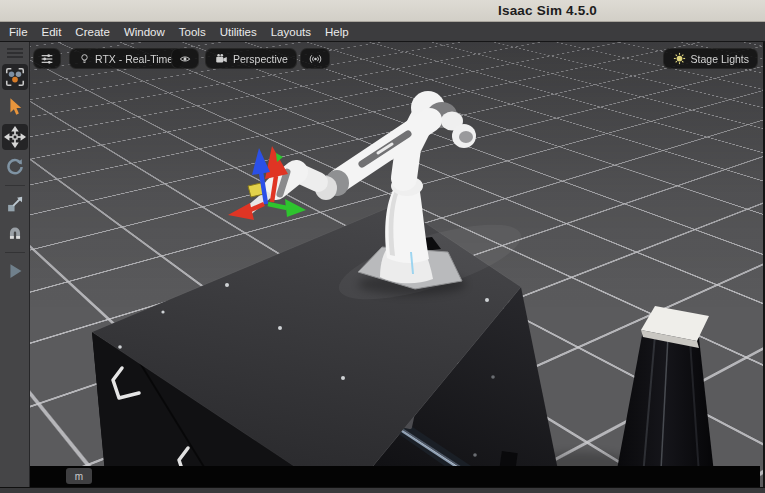  Describe the element at coordinates (720, 59) in the screenshot. I see `stage-lights-label: Stage Lights` at that location.